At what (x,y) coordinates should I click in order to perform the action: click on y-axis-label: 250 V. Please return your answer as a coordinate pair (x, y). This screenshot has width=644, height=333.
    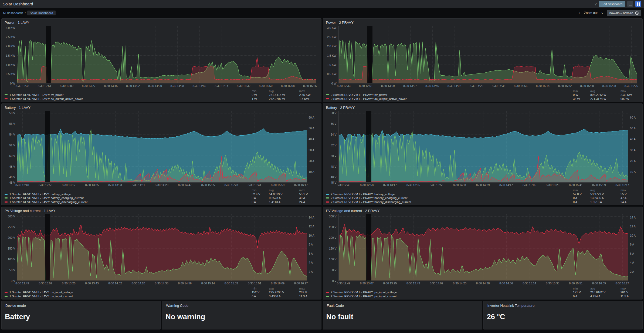
    Looking at the image, I should click on (11, 227).